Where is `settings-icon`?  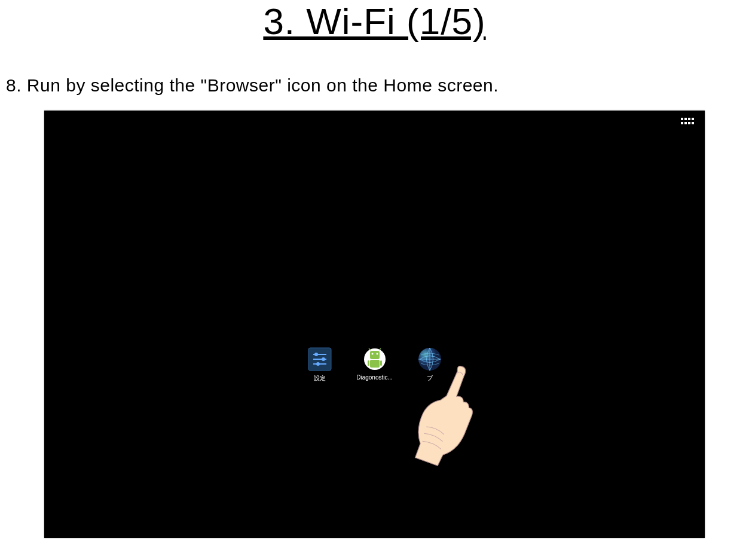
settings-icon is located at coordinates (320, 359).